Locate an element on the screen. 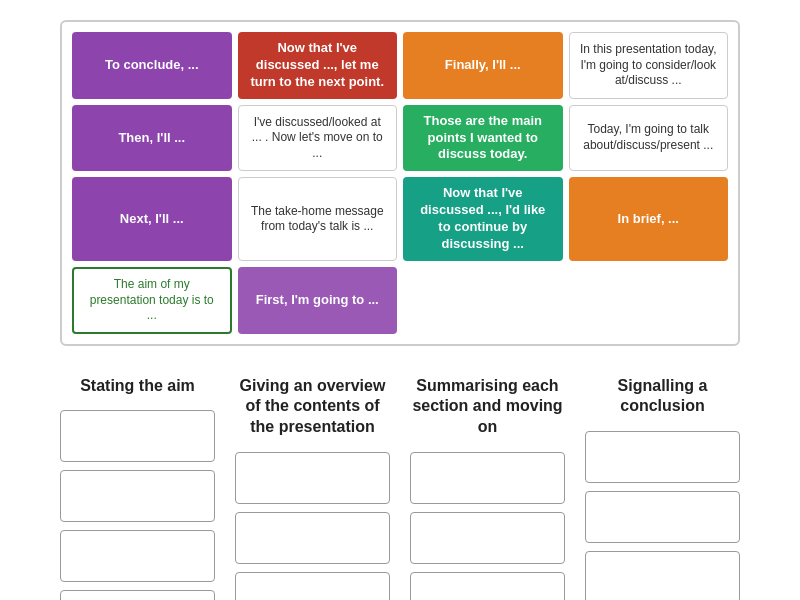 Image resolution: width=800 pixels, height=600 pixels. sort-column-header-col2: Giving an overview of the contents of th… is located at coordinates (312, 407).